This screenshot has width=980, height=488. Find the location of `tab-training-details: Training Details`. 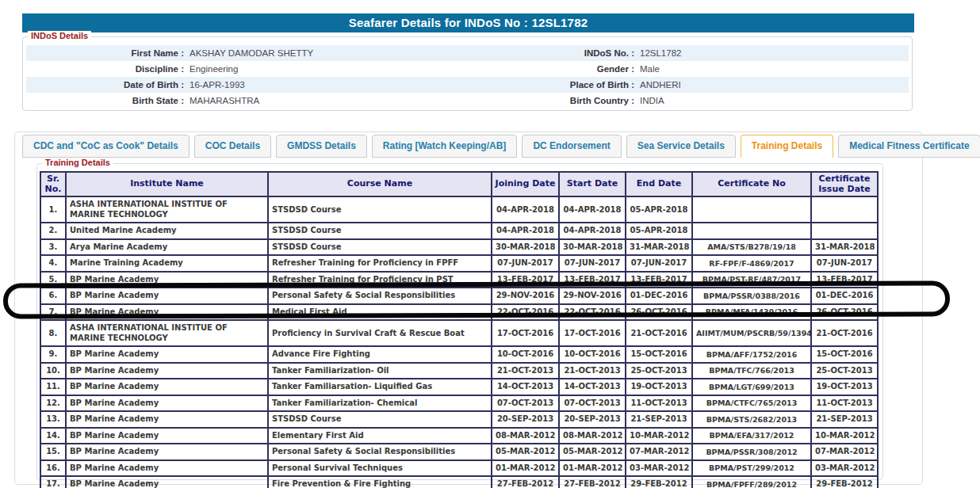

tab-training-details: Training Details is located at coordinates (787, 146).